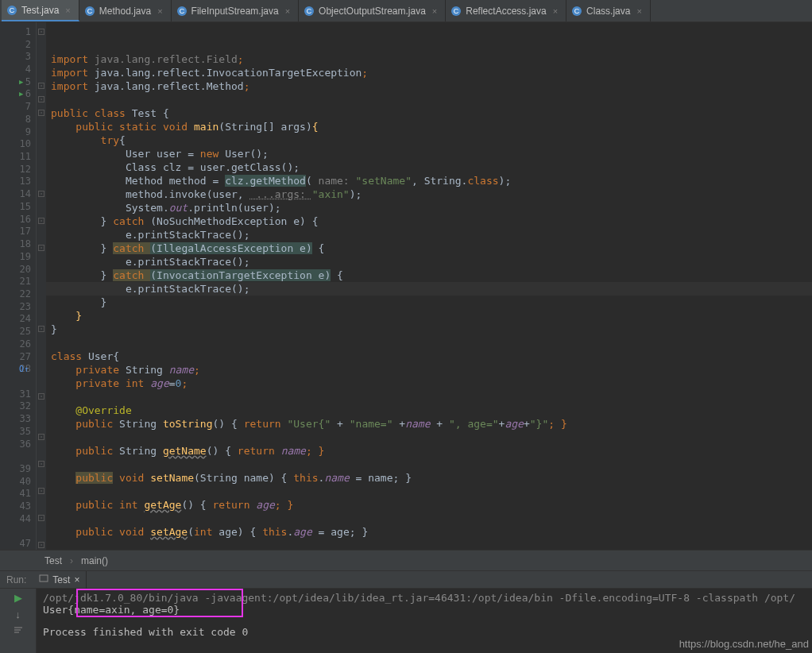 This screenshot has width=812, height=653. I want to click on run-title: Run:, so click(16, 580).